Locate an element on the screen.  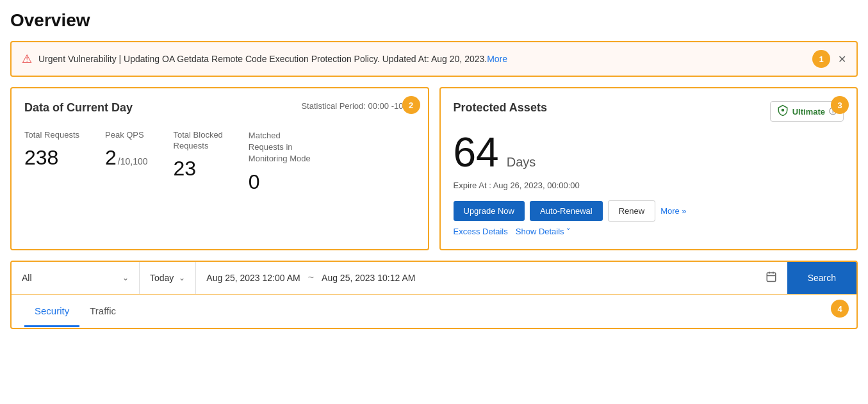
more-button: More » is located at coordinates (673, 211).